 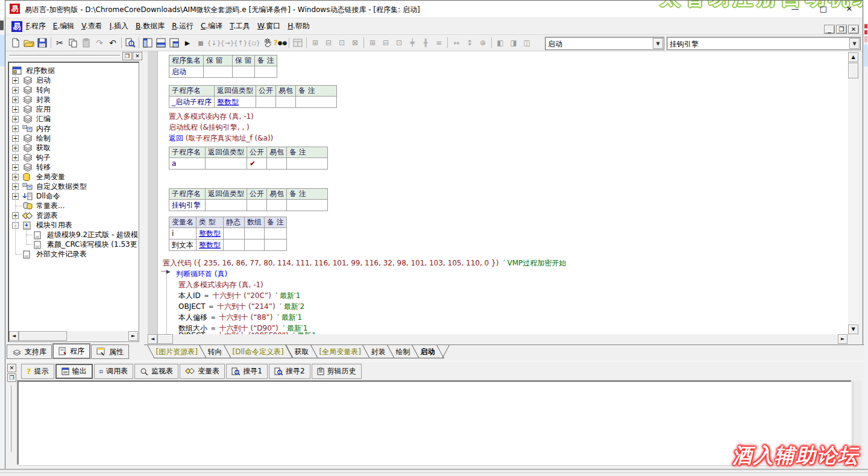 I want to click on code-line: 启动线程 (&挂钩引擎, , ), so click(x=209, y=128).